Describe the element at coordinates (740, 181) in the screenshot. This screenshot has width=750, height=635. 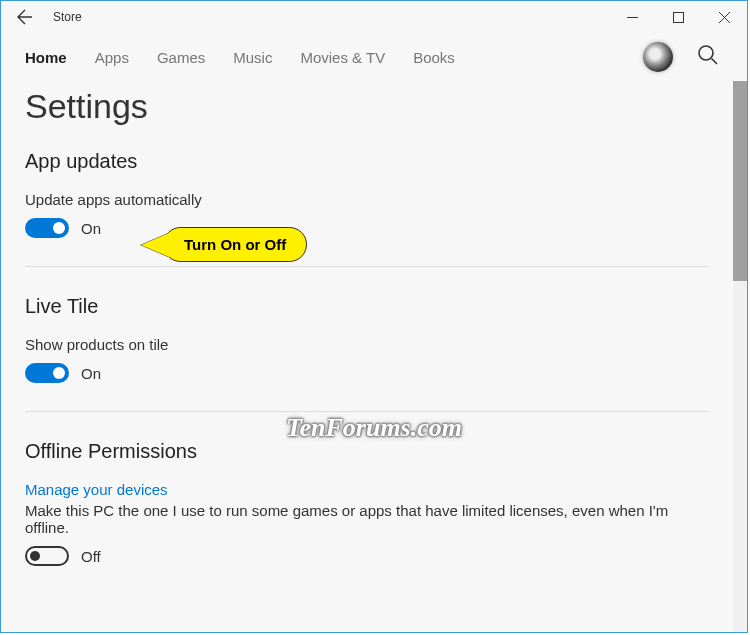
I see `scrollbar-thumb` at that location.